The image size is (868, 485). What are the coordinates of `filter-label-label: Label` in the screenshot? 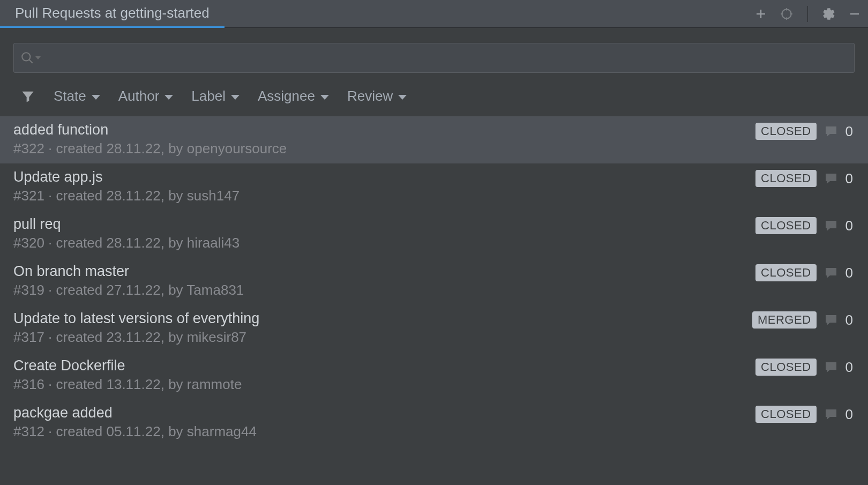 It's located at (208, 96).